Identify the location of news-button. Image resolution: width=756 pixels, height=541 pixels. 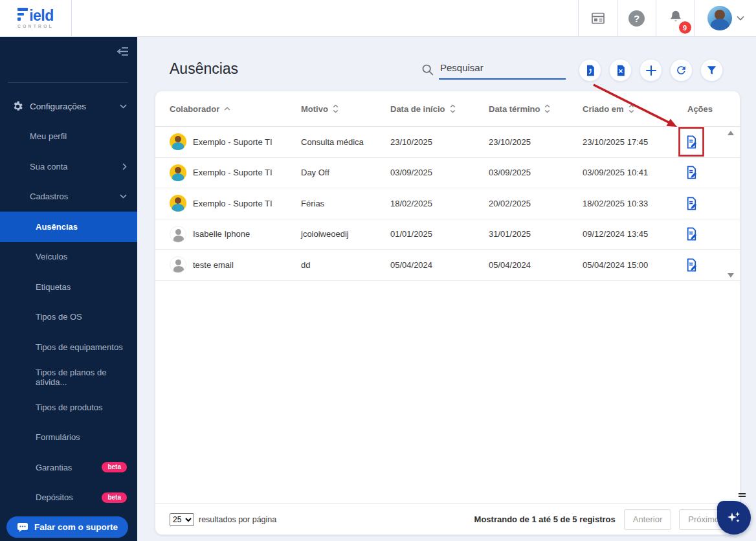
(597, 18).